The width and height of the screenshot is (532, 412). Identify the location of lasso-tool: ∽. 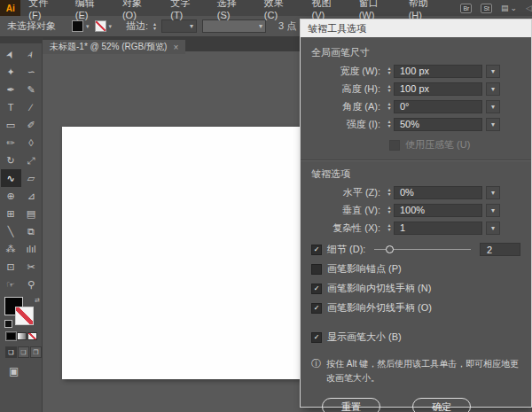
(32, 72).